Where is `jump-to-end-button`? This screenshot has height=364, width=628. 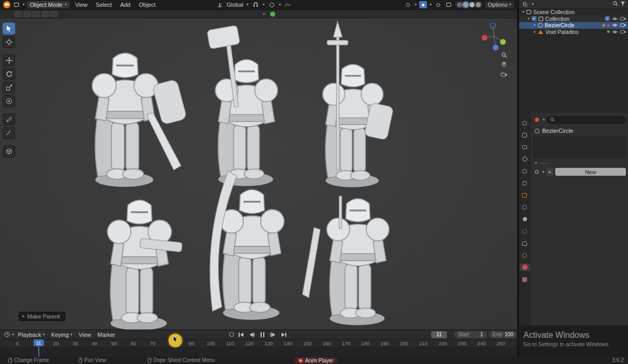 jump-to-end-button is located at coordinates (284, 335).